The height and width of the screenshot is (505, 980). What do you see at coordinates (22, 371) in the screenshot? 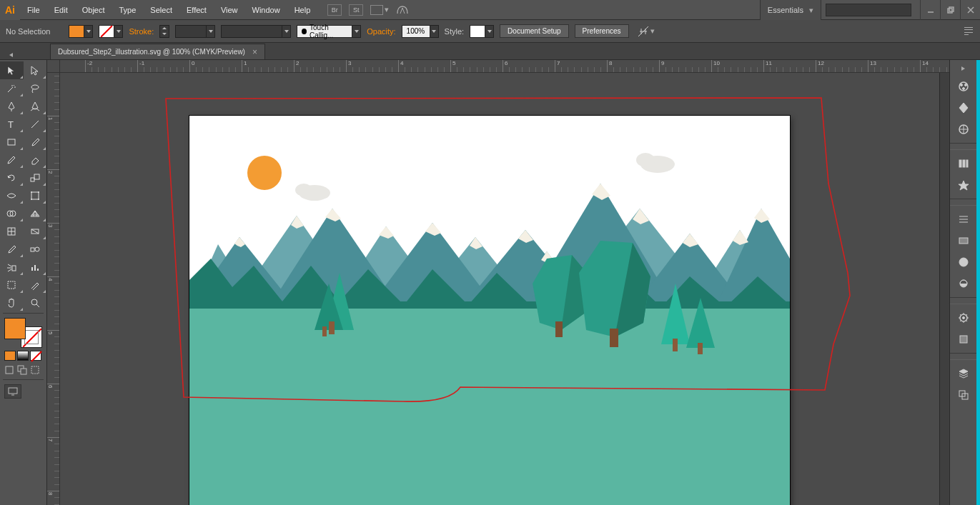
I see `draw-behind-icon` at bounding box center [22, 371].